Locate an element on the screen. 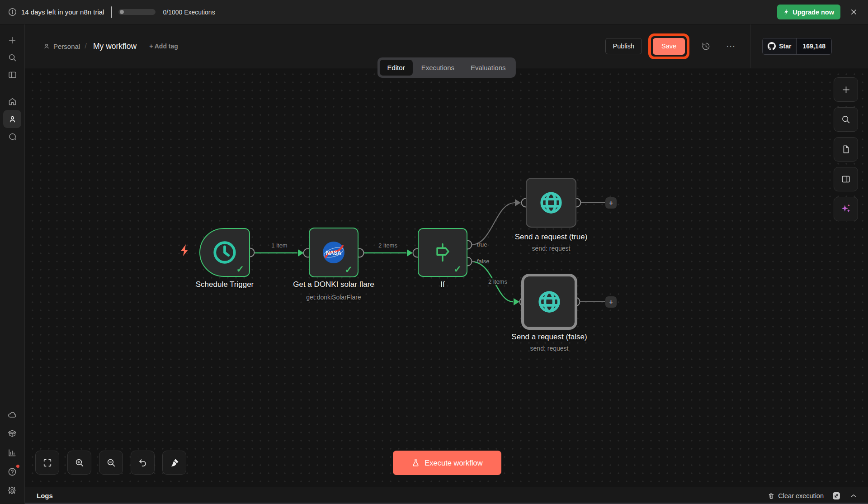 The height and width of the screenshot is (504, 868). tidy-up-button is located at coordinates (175, 462).